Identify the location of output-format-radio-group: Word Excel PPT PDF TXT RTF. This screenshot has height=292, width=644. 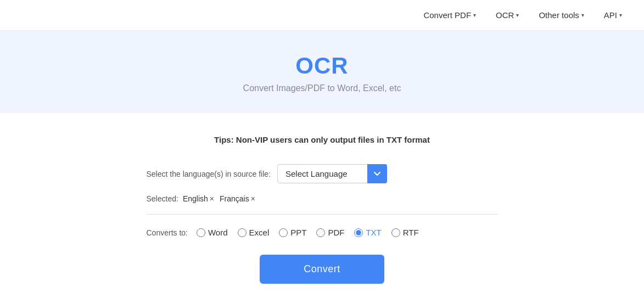
(307, 233).